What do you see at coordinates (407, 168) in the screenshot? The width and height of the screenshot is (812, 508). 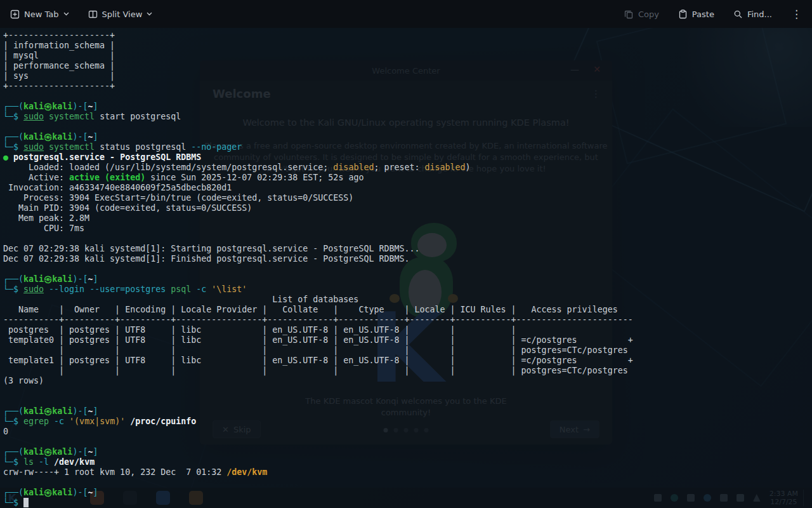 I see `terminal-line: Loaded: loaded (/usr/lib/systemd/system/…` at bounding box center [407, 168].